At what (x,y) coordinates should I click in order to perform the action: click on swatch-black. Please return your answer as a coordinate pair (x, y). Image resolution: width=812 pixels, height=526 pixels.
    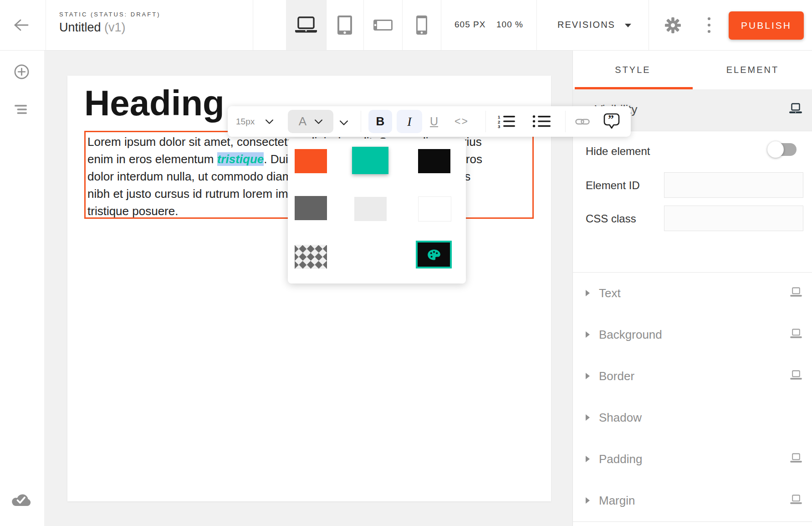
    Looking at the image, I should click on (434, 161).